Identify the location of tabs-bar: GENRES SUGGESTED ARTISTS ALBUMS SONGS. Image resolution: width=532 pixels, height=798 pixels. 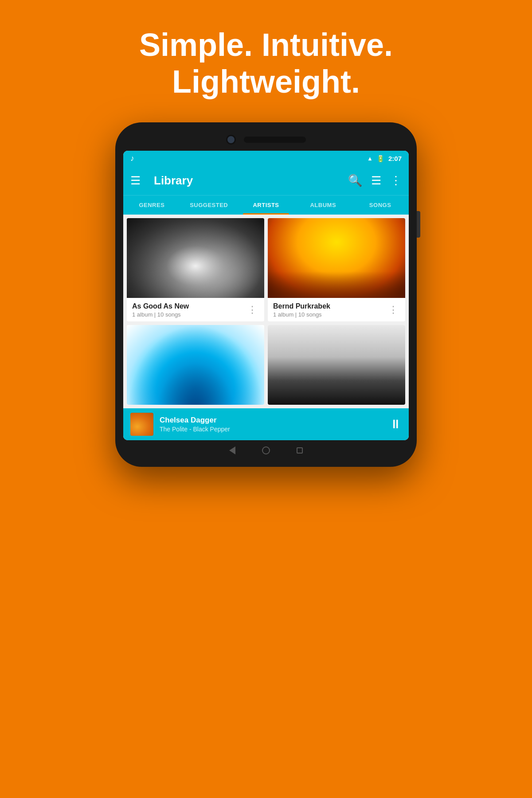
(266, 205).